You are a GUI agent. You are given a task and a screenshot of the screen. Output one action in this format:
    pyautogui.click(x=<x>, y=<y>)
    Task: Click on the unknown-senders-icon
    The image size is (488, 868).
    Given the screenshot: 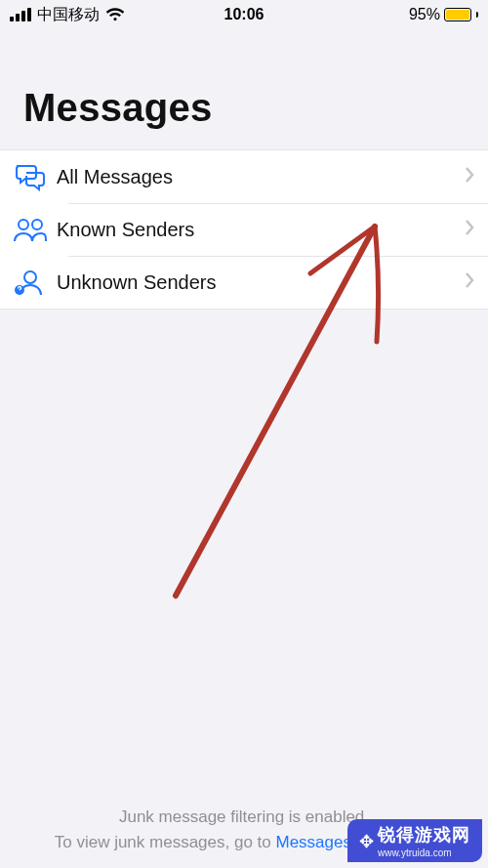 What is the action you would take?
    pyautogui.click(x=35, y=282)
    